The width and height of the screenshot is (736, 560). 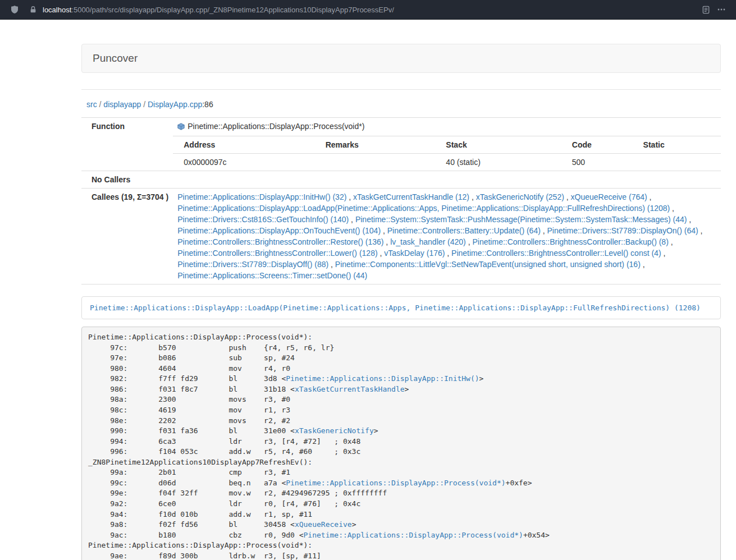 I want to click on url-bar: localhost:5000/path/src/displayapp/Displ…, so click(x=360, y=10).